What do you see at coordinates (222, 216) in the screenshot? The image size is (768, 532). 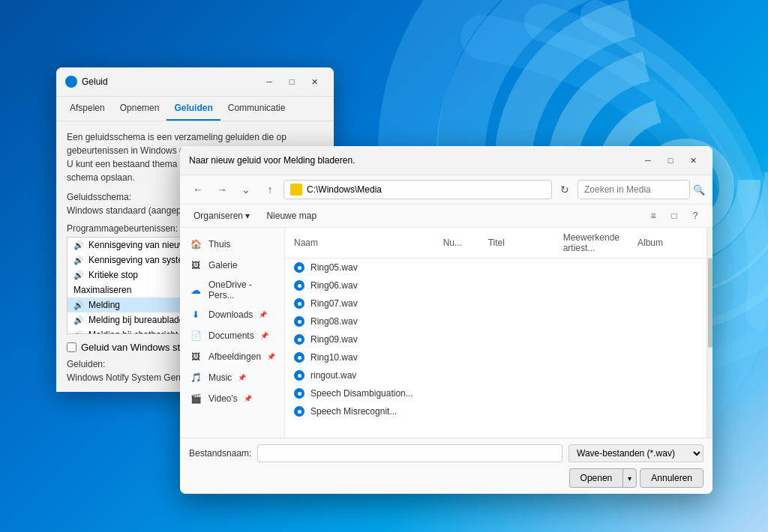 I see `organize-button: Organiseren ▾` at bounding box center [222, 216].